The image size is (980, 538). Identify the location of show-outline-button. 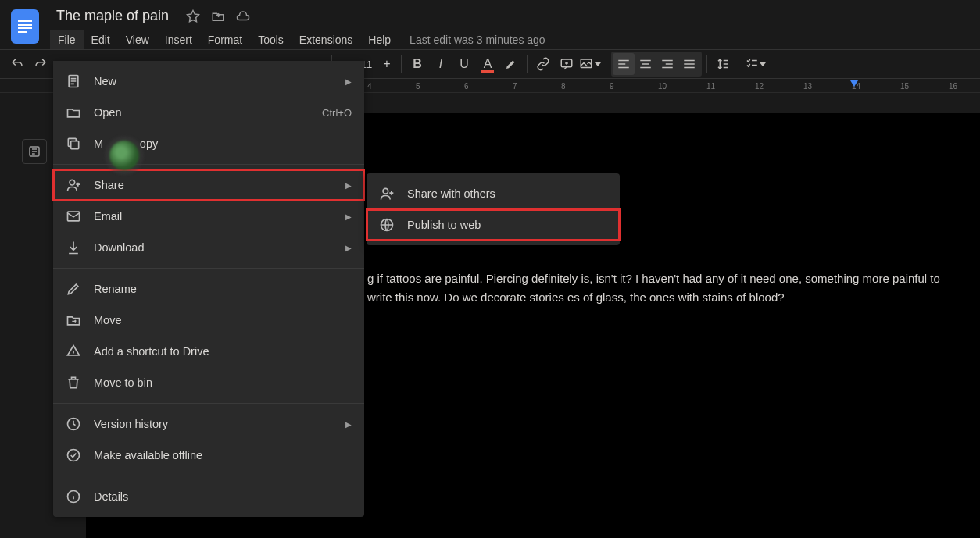
(34, 151).